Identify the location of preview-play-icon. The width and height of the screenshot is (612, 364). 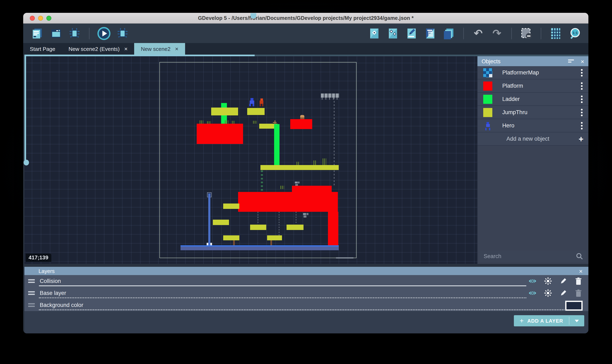
(104, 33).